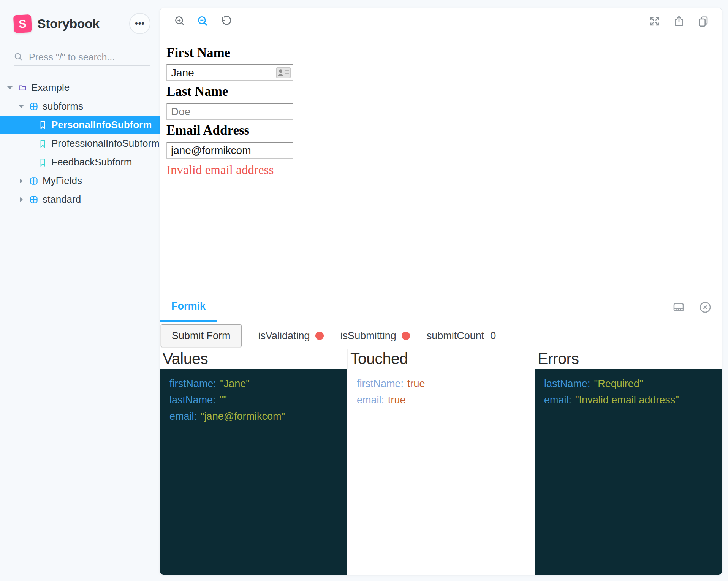 This screenshot has width=728, height=581. What do you see at coordinates (203, 21) in the screenshot?
I see `zoom-out-button` at bounding box center [203, 21].